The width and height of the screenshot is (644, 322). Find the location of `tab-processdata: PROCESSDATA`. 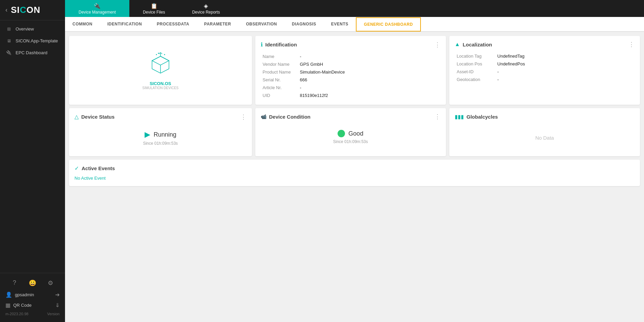

tab-processdata: PROCESSDATA is located at coordinates (173, 24).